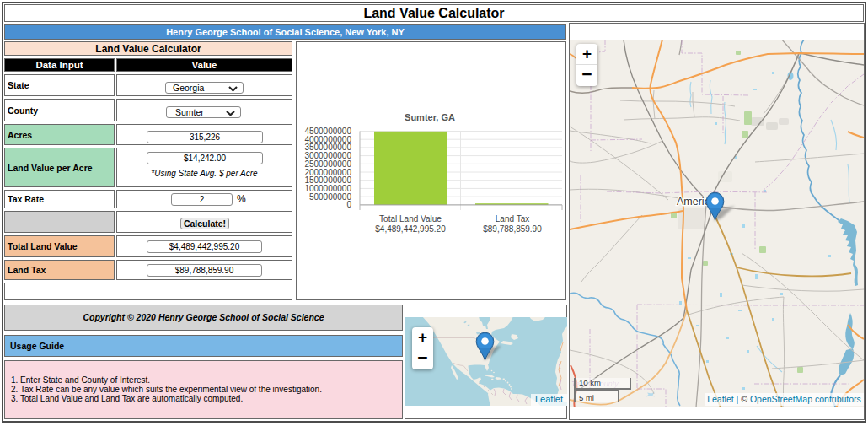 The width and height of the screenshot is (868, 426). What do you see at coordinates (512, 229) in the screenshot?
I see `svg-text: $89,788,859.90` at bounding box center [512, 229].